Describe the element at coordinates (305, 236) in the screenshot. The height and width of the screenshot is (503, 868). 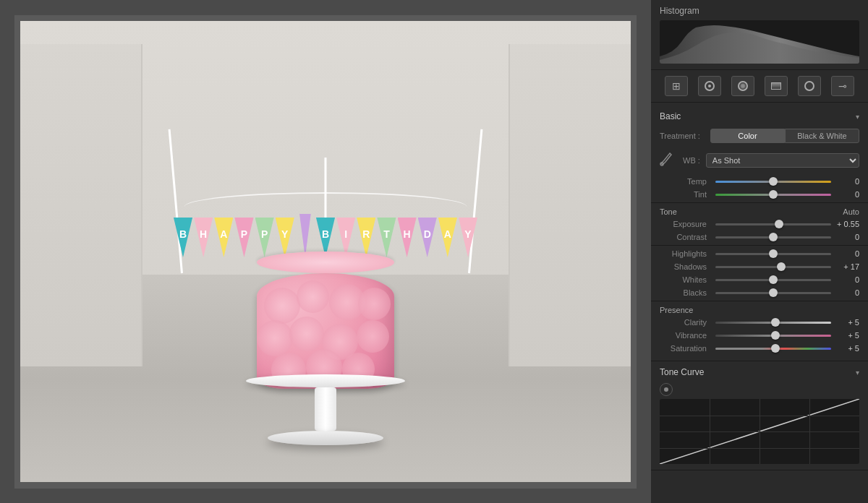
I see `flag-excl` at that location.